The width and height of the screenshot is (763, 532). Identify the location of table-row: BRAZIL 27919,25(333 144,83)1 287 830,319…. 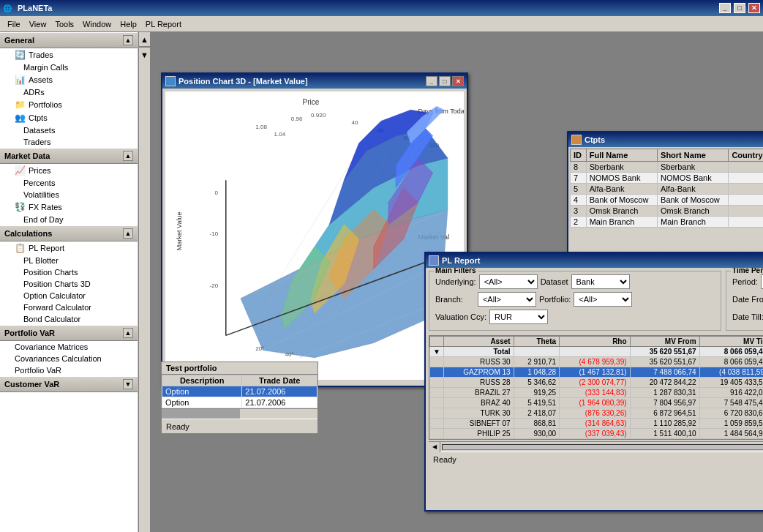
(597, 393).